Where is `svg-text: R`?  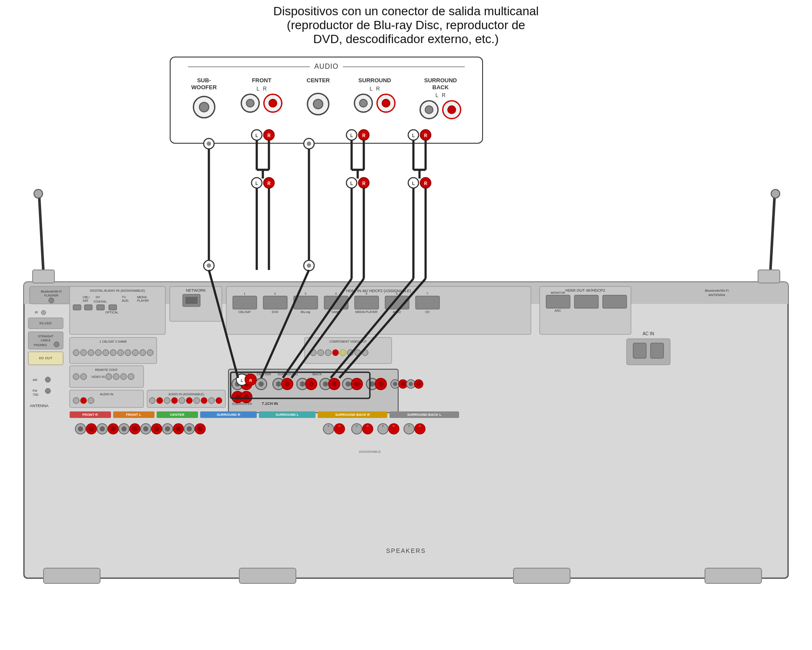 svg-text: R is located at coordinates (364, 184).